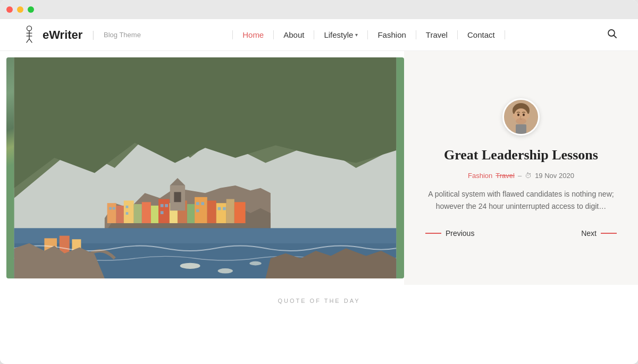 This screenshot has width=638, height=364. Describe the element at coordinates (480, 175) in the screenshot. I see `tag-fashion: Fashion` at that location.